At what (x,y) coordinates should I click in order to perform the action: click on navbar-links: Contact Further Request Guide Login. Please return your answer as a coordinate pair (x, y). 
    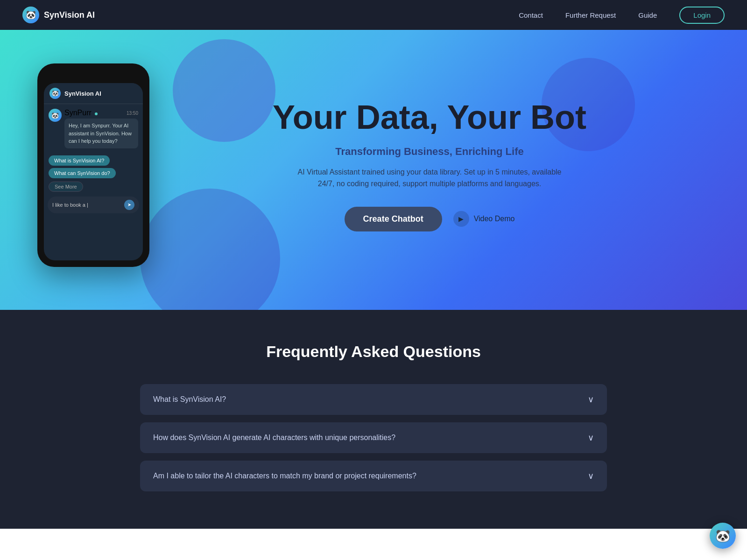
    Looking at the image, I should click on (622, 15).